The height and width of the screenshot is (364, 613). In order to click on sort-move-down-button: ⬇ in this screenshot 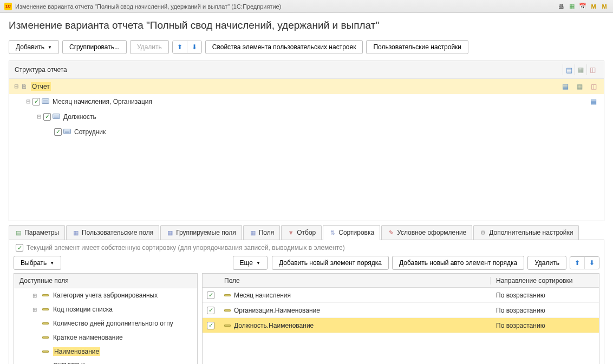, I will do `click(592, 263)`.